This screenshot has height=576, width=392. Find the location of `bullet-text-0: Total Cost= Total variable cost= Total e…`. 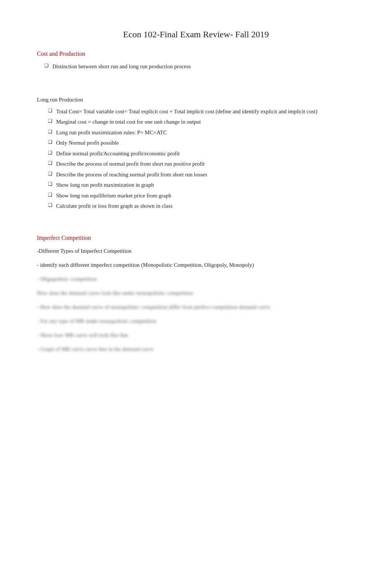

bullet-text-0: Total Cost= Total variable cost= Total e… is located at coordinates (187, 111).